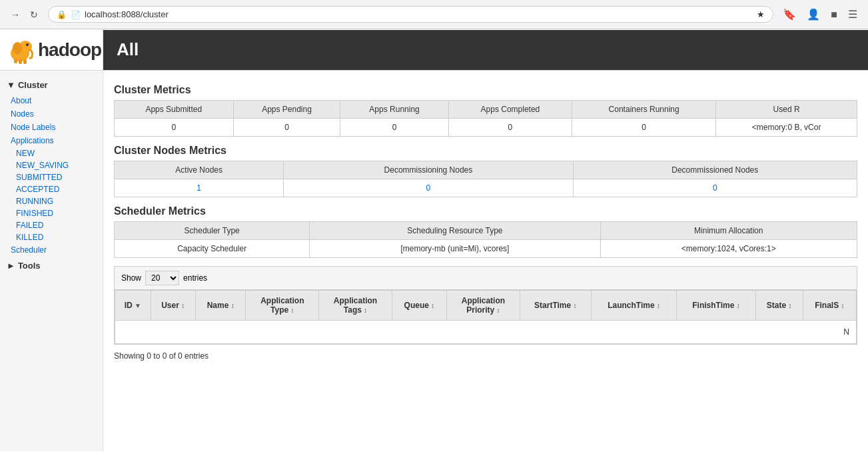 Image resolution: width=868 pixels, height=452 pixels. I want to click on priority-sort-icon: ↕, so click(498, 311).